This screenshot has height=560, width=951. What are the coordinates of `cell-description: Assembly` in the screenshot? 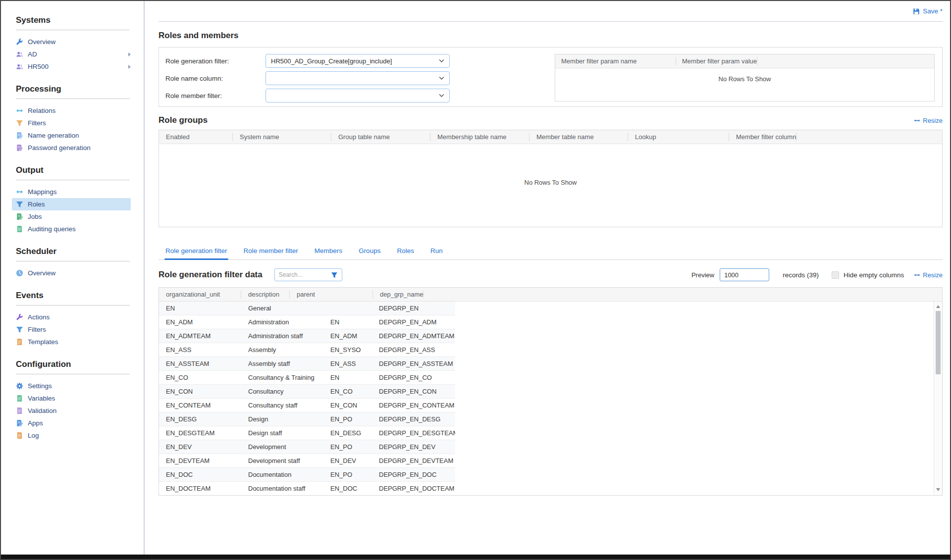 It's located at (282, 350).